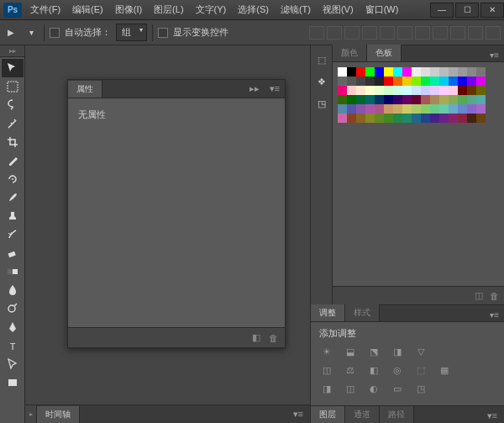 The width and height of the screenshot is (504, 423). What do you see at coordinates (275, 89) in the screenshot?
I see `properties-menu: ▾≡` at bounding box center [275, 89].